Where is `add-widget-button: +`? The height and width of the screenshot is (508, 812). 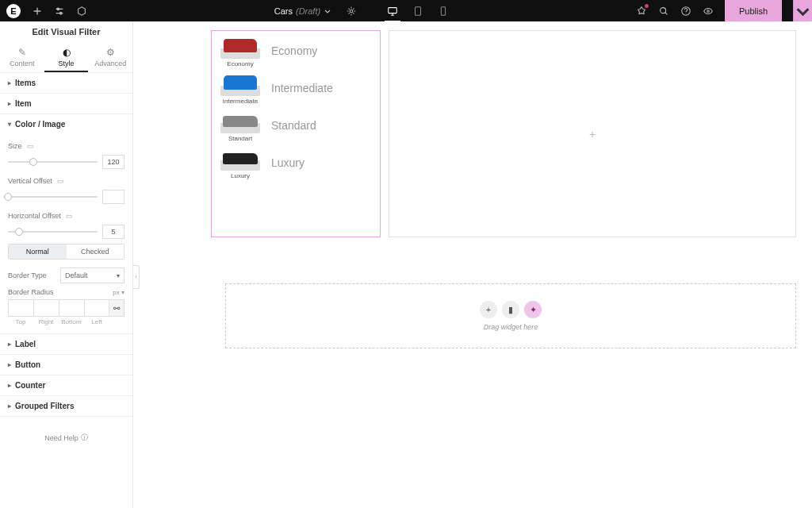 add-widget-button: + is located at coordinates (488, 310).